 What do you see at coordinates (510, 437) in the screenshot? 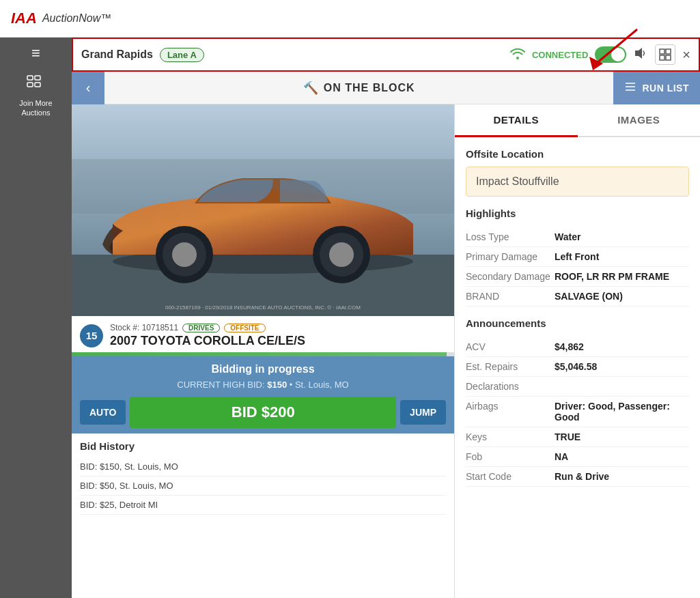
I see `announcement-label: Keys` at bounding box center [510, 437].